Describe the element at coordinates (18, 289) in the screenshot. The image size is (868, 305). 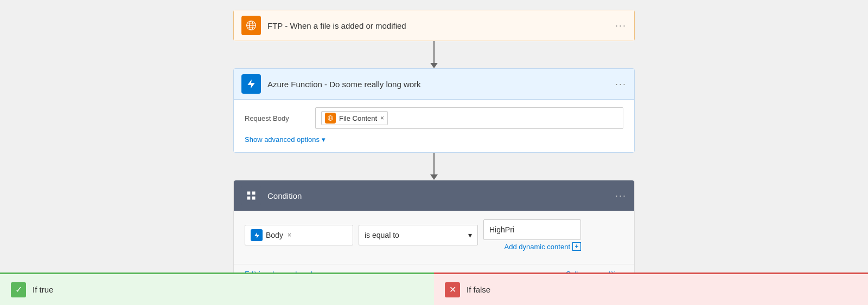
I see `checkmark-icon: ✓` at that location.